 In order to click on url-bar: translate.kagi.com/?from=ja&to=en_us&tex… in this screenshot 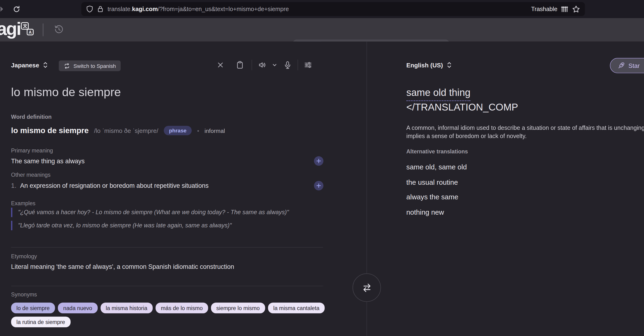, I will do `click(333, 9)`.